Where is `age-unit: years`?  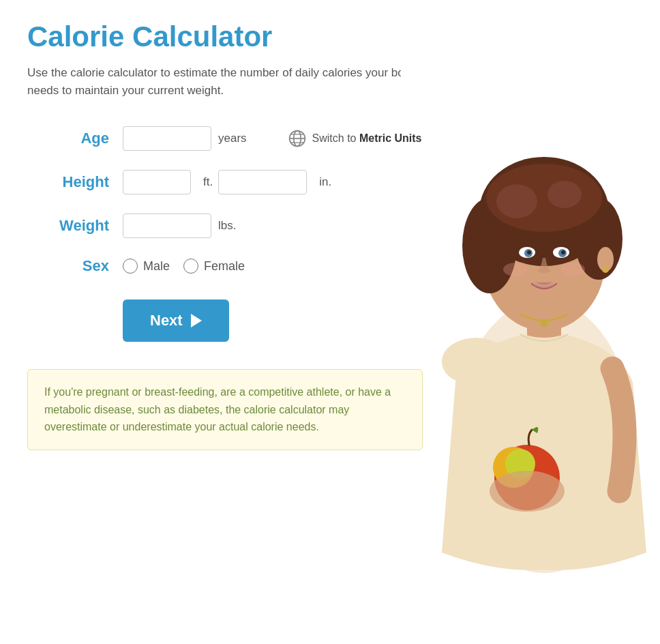 age-unit: years is located at coordinates (232, 138).